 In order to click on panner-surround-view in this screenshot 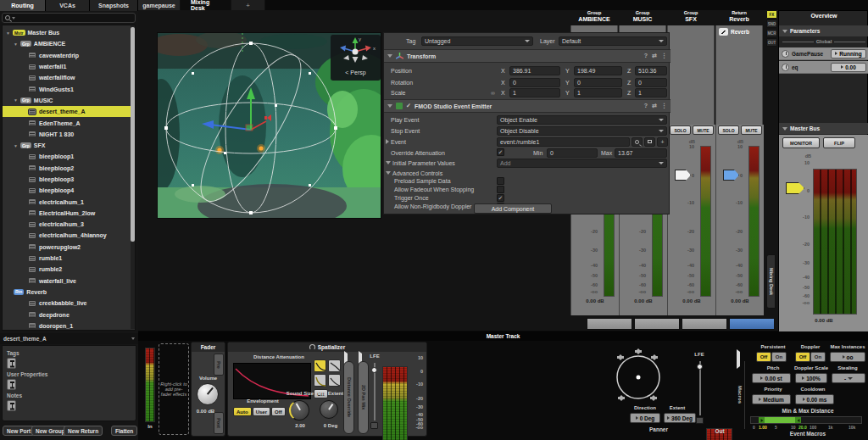, I will do `click(638, 377)`.